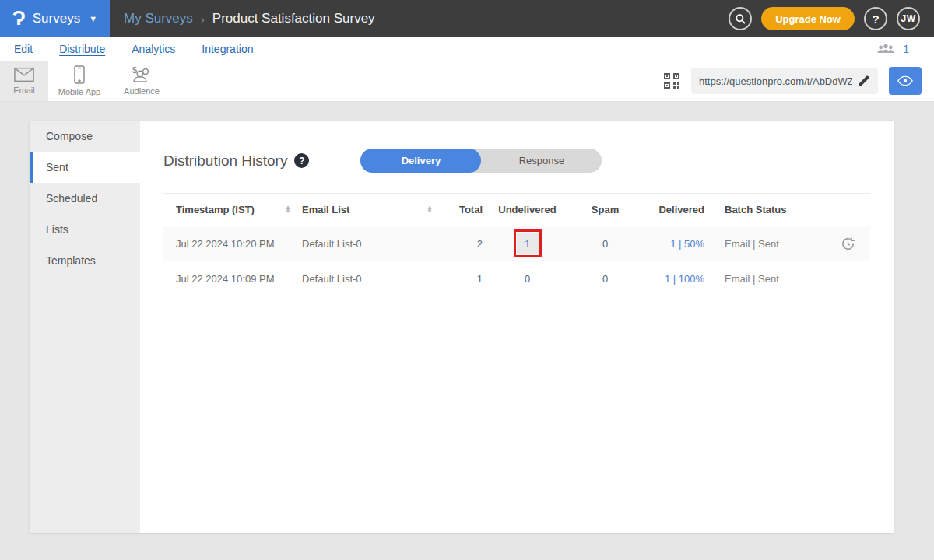 This screenshot has height=560, width=934. Describe the element at coordinates (517, 244) in the screenshot. I see `table-row: Jul 22 2024 10:20 PM Default List-0 2 1 …` at that location.